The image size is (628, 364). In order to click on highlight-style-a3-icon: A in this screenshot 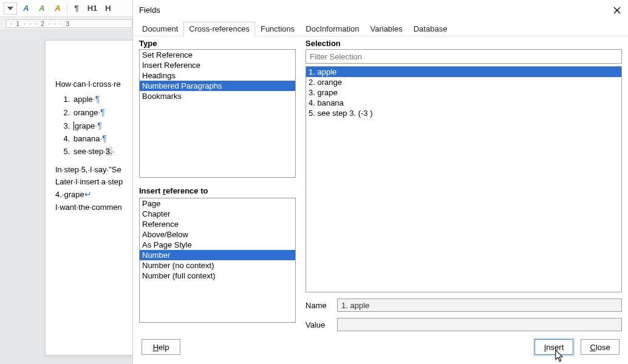, I will do `click(58, 8)`.